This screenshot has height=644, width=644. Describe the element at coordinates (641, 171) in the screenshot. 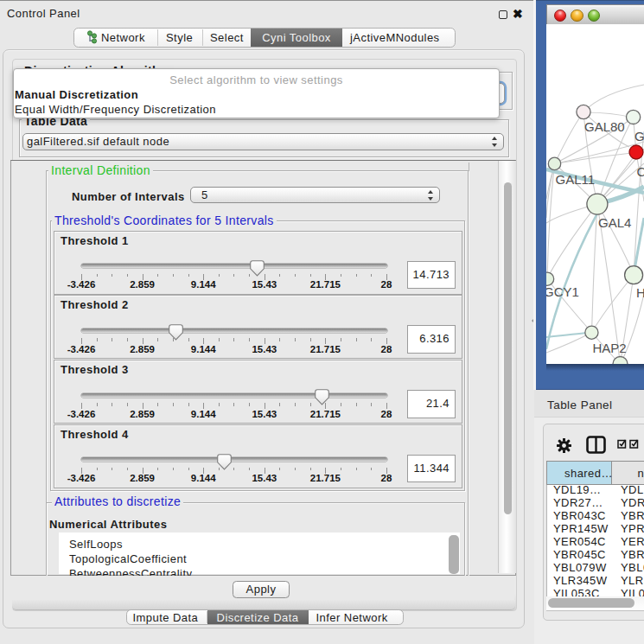

I see `svg-text: CY` at that location.